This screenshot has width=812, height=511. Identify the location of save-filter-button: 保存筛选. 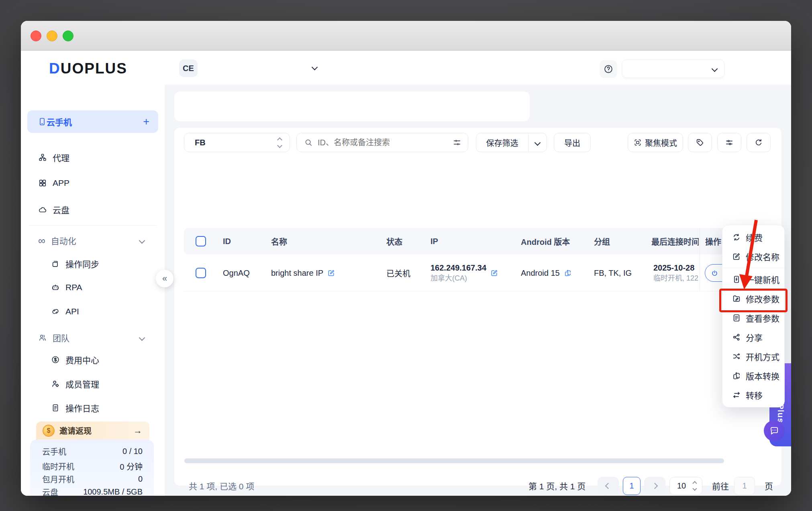
(502, 143).